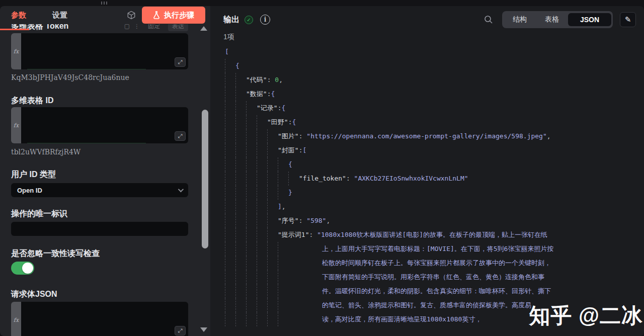  Describe the element at coordinates (100, 101) in the screenshot. I see `field-label-table-id: 多维表格 ID` at that location.